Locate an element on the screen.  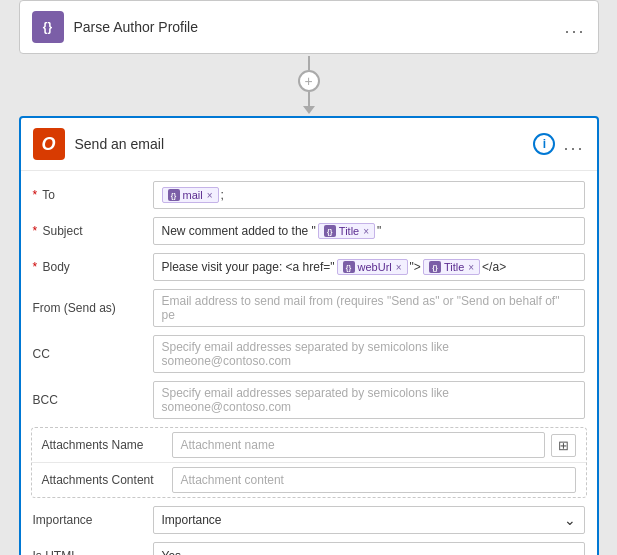
parse-card-menu: ... is located at coordinates (574, 28).